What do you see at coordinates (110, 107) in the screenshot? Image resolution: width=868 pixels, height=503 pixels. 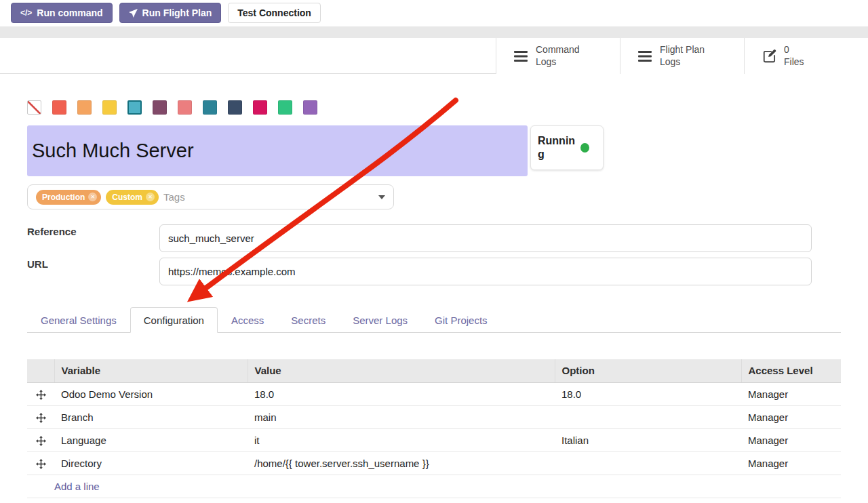 I see `color-swatch-yellow` at bounding box center [110, 107].